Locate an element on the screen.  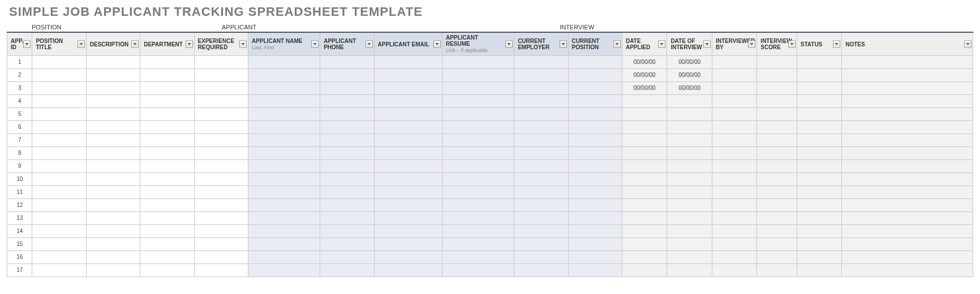
filter-date_applied is located at coordinates (662, 44).